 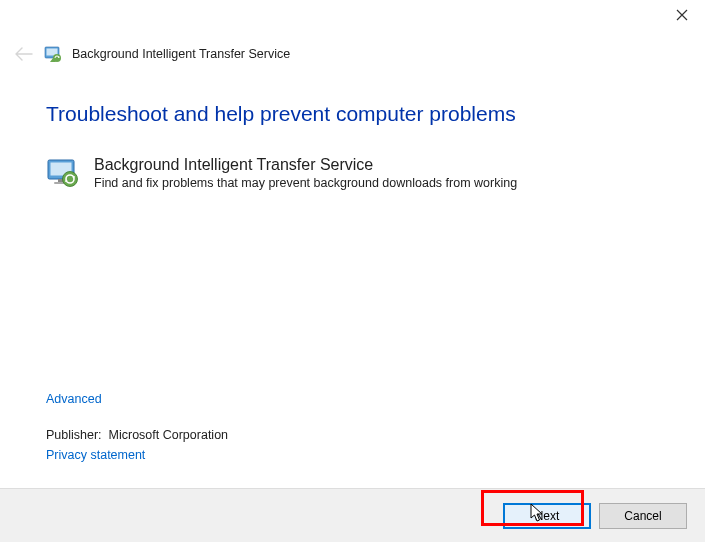 What do you see at coordinates (169, 435) in the screenshot?
I see `publisher-value: Microsoft Corporation` at bounding box center [169, 435].